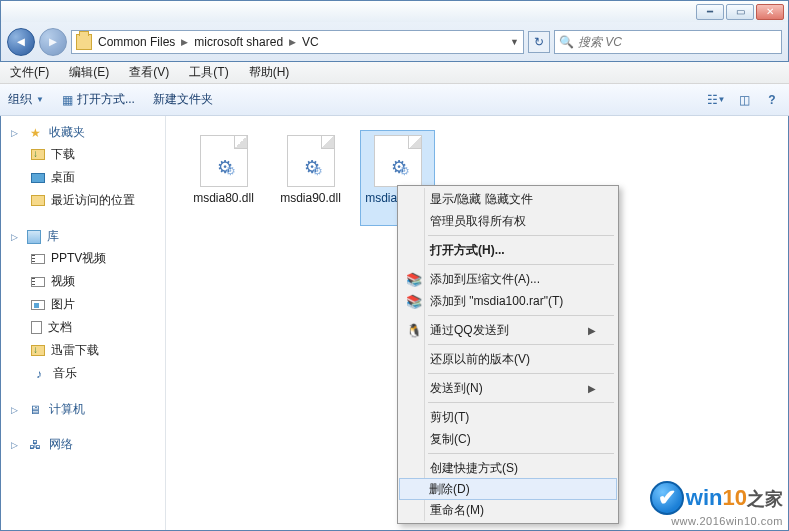 The image size is (789, 531). Describe the element at coordinates (98, 100) in the screenshot. I see `open-with-button: ▦ 打开方式...` at that location.